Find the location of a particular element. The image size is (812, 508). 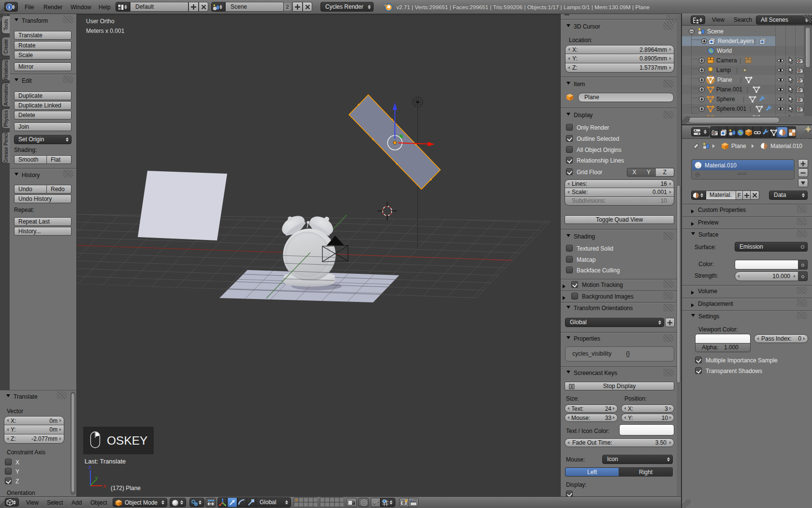

svg-text: y is located at coordinates (97, 478).